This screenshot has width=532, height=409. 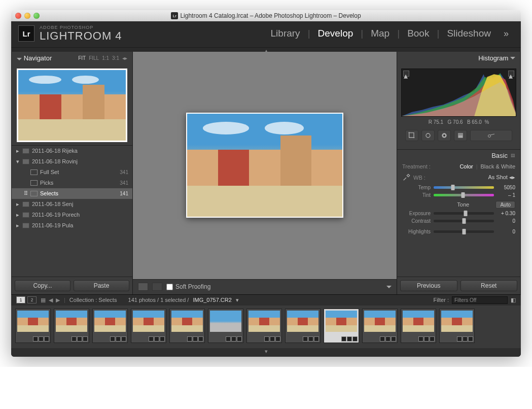 I want to click on shadow-clip-icon: ▴, so click(x=406, y=74).